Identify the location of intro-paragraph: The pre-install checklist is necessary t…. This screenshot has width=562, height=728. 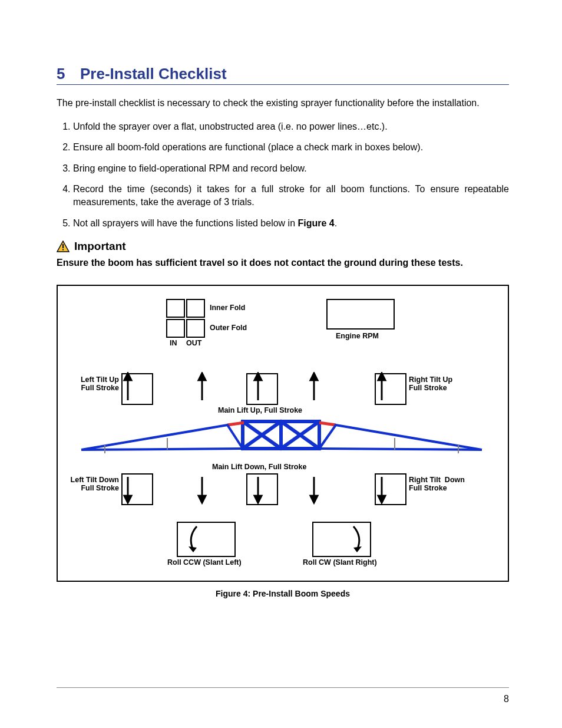
(283, 103).